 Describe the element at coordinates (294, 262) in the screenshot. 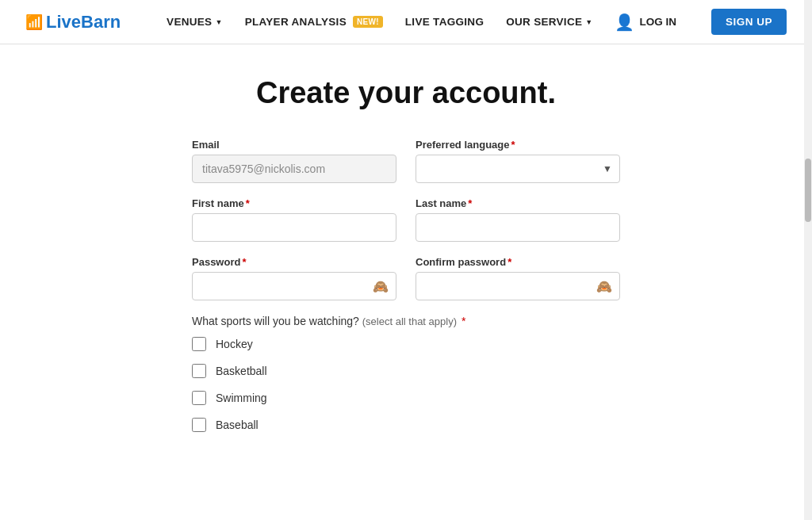

I see `password-label: Password*` at that location.